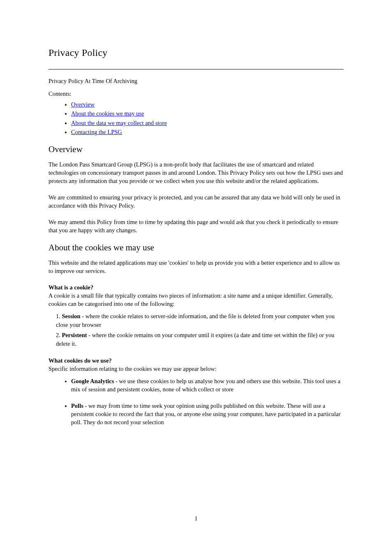 Image resolution: width=392 pixels, height=555 pixels. I want to click on our-cookies-intro: Specific information relating to the coo…, so click(132, 369).